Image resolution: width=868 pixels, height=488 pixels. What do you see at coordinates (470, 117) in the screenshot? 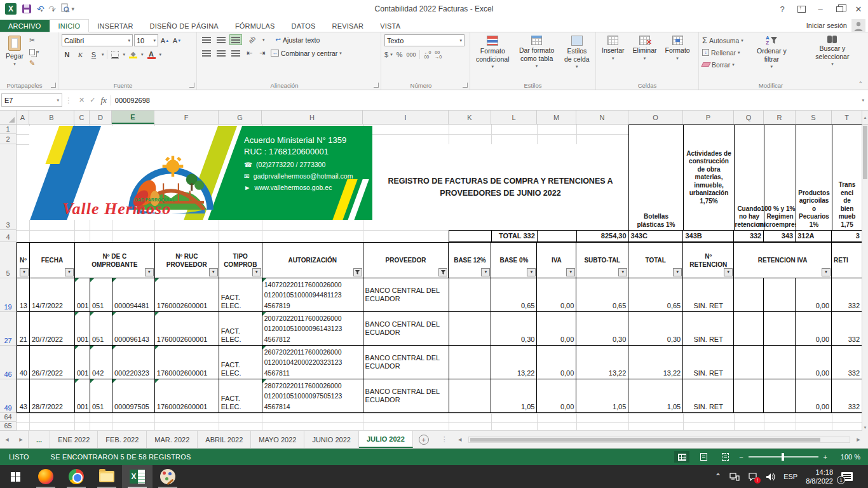
I see `col-header-k: K` at bounding box center [470, 117].